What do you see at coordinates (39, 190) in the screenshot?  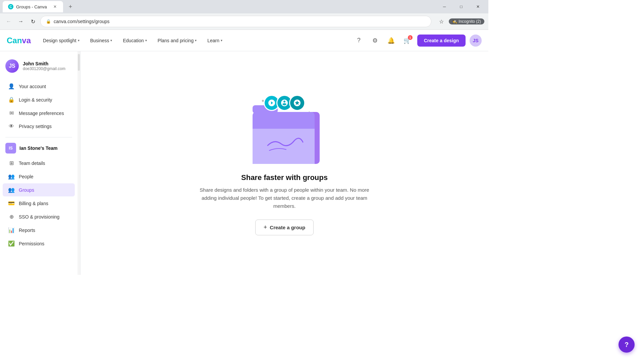 I see `sidebar-item-groups: 👥 Groups` at bounding box center [39, 190].